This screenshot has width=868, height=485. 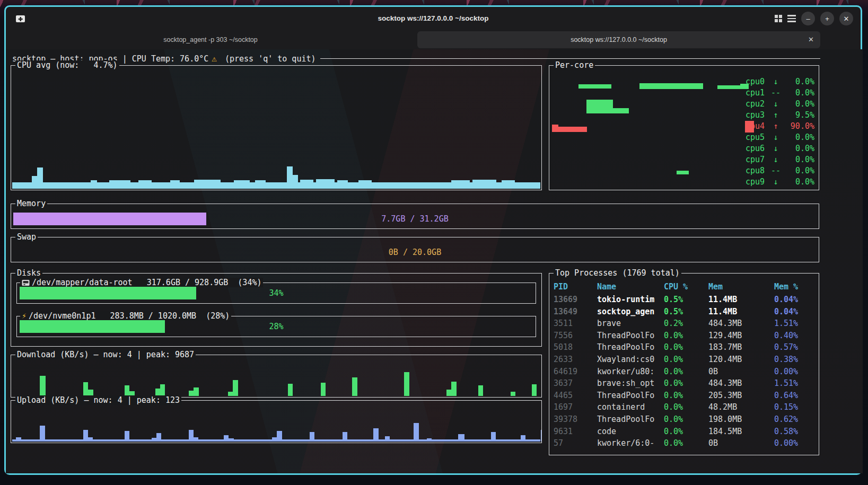 What do you see at coordinates (684, 384) in the screenshot?
I see `process-row: 3637brave:sh_opt0.0%484.3MB1.51%` at bounding box center [684, 384].